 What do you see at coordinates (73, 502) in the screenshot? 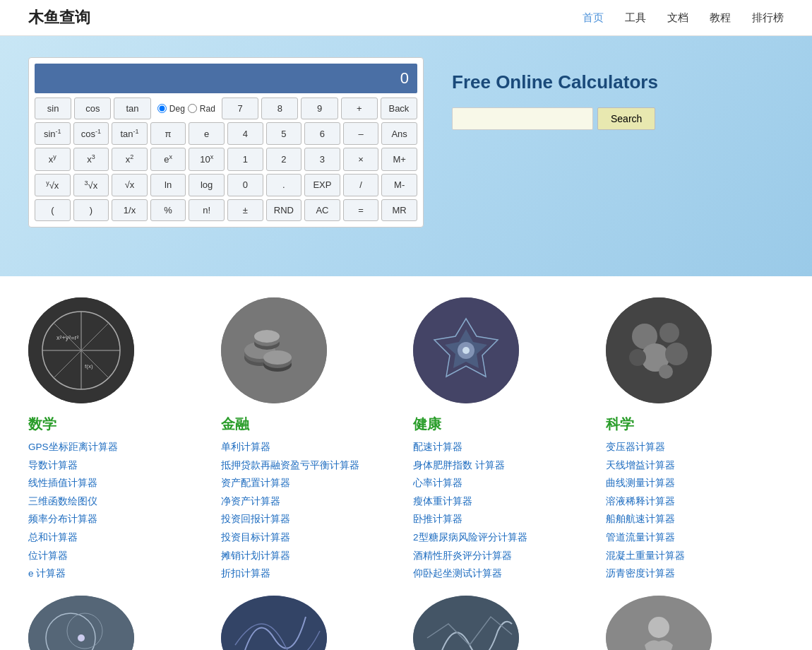
I see `math-link-3: 三维函数绘图仪` at bounding box center [73, 502].